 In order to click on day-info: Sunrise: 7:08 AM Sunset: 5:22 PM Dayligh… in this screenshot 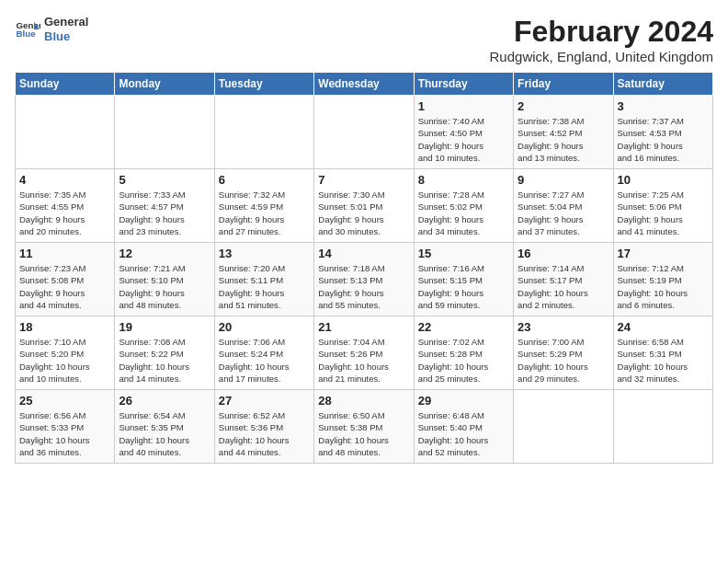, I will do `click(164, 361)`.